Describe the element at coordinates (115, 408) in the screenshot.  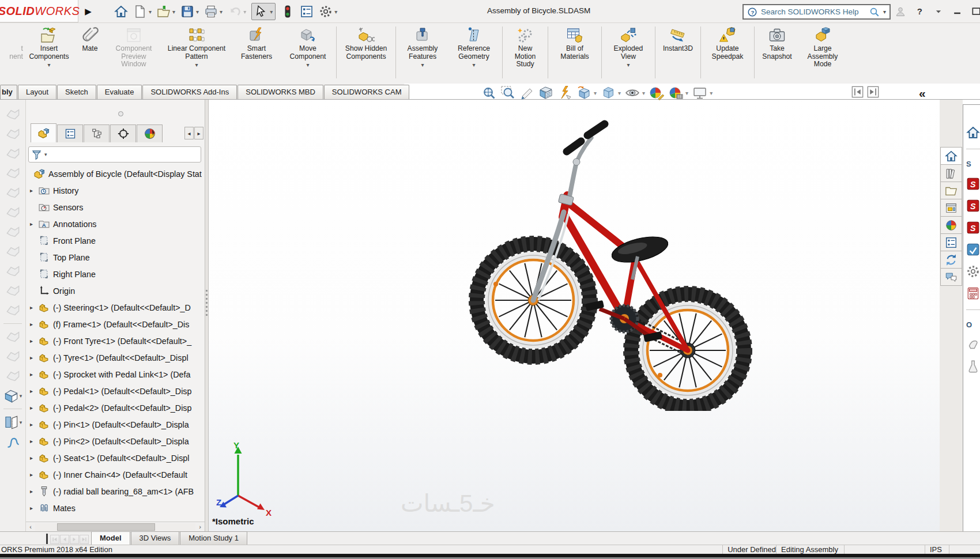
I see `tree-item: (-) Pedal<2> (Default<<Default>_Disp` at that location.